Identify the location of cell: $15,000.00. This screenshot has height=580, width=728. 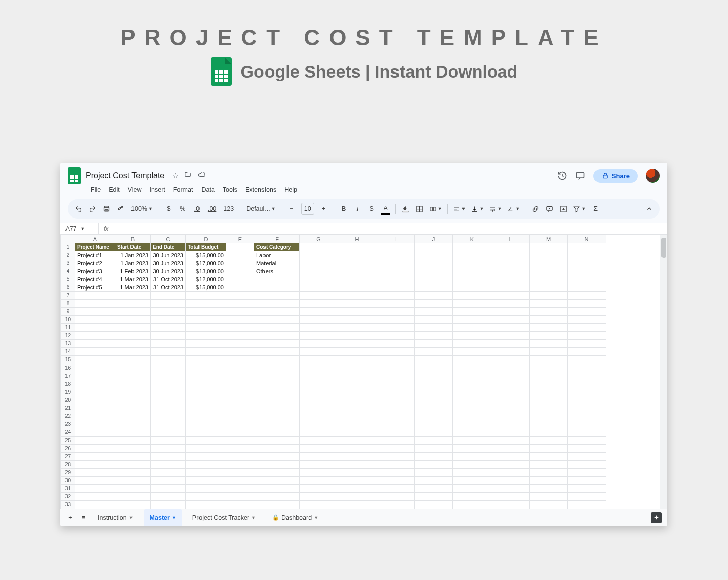
(206, 287).